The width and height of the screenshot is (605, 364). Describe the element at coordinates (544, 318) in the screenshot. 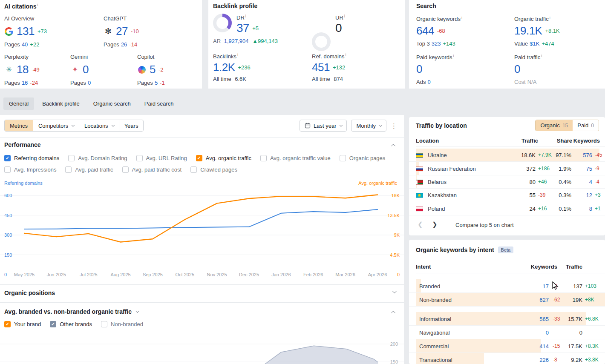

I see `keywords-value: 565` at that location.